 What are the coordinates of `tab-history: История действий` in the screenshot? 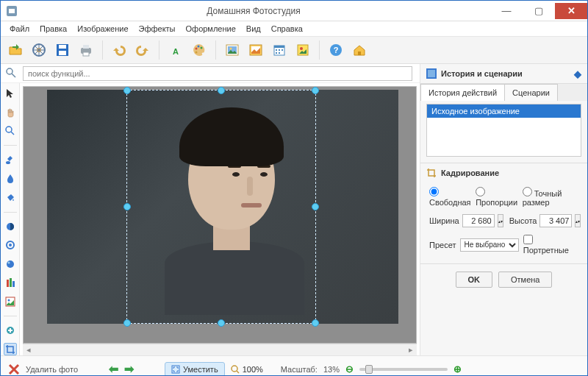 It's located at (463, 93).